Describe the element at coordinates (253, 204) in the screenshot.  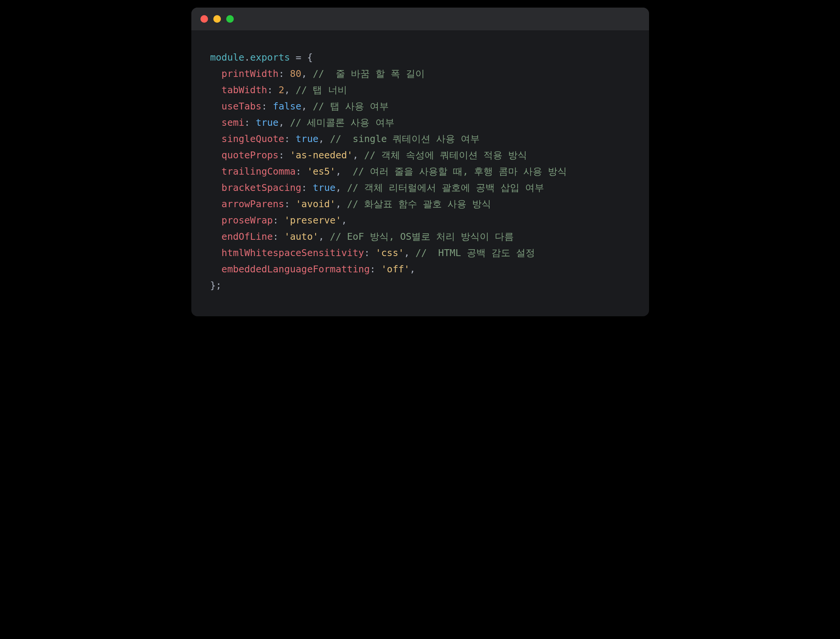
I see `token-property: arrowParens` at that location.